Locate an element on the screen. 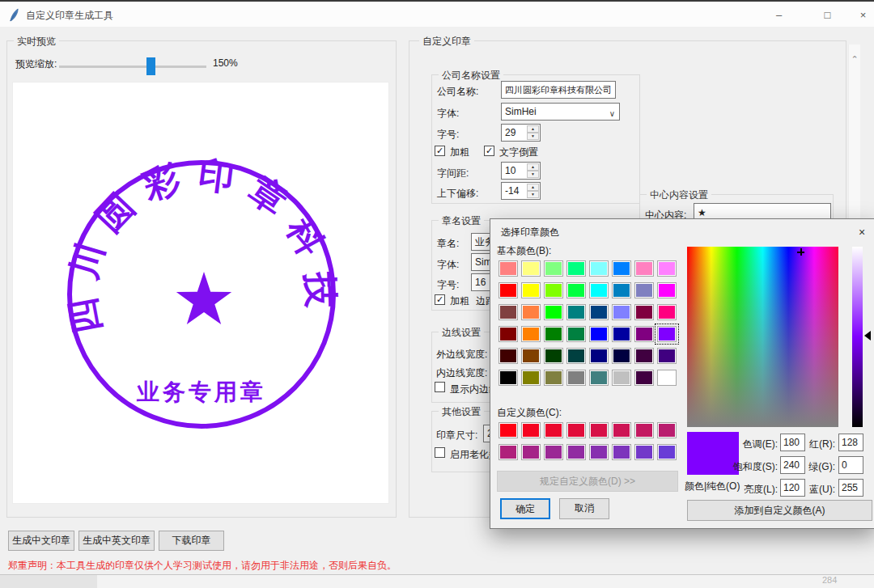 Image resolution: width=874 pixels, height=588 pixels. company-name-input: 四川圆彩印章科技有限公司 is located at coordinates (558, 90).